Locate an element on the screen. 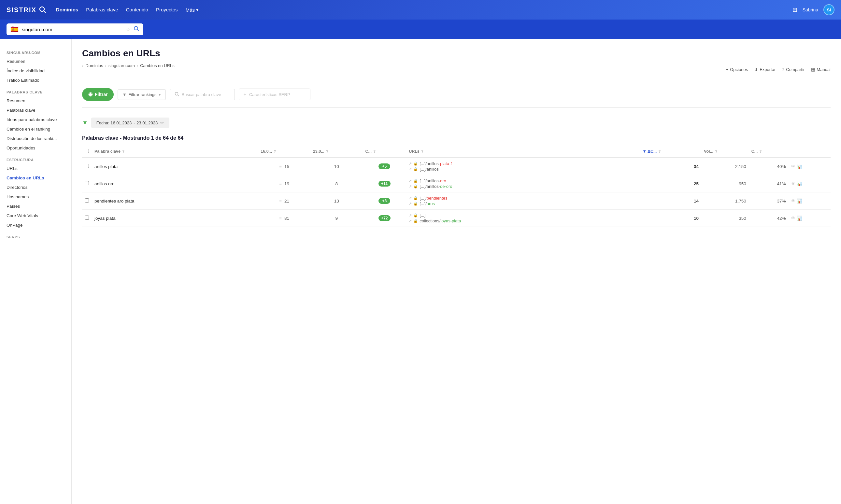 This screenshot has height=504, width=841. sidebar-item-core-web-vitals: Core Web Vitals is located at coordinates (36, 216).